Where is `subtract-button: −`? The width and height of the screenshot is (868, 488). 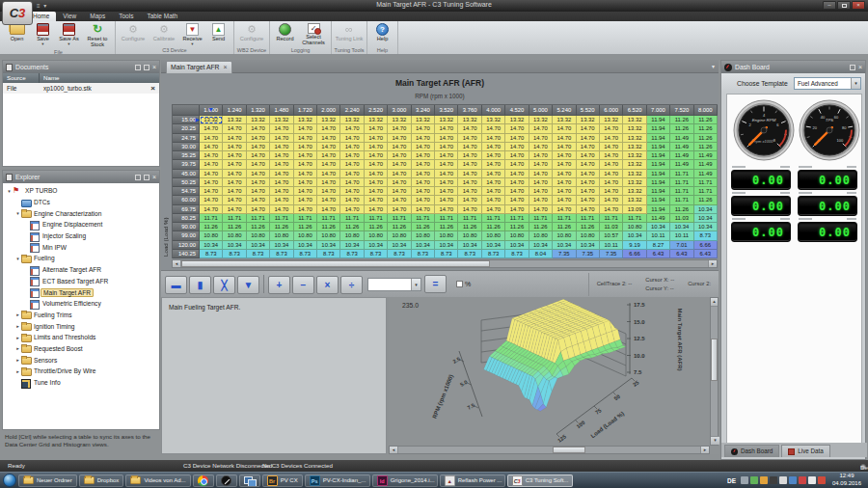
subtract-button: − is located at coordinates (303, 285).